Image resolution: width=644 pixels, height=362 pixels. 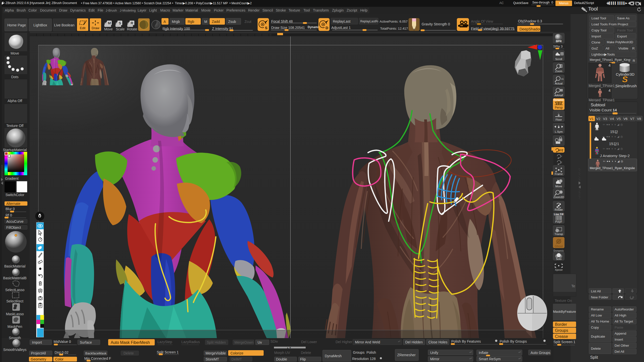 I want to click on svg-text: Ghost, so click(x=559, y=246).